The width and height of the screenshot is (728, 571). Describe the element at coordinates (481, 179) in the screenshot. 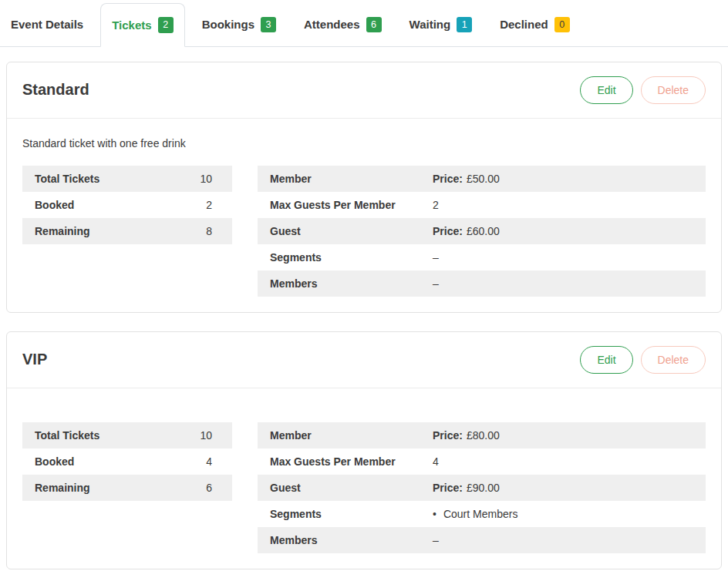

I see `table-row: MemberPrice:£50.00` at that location.